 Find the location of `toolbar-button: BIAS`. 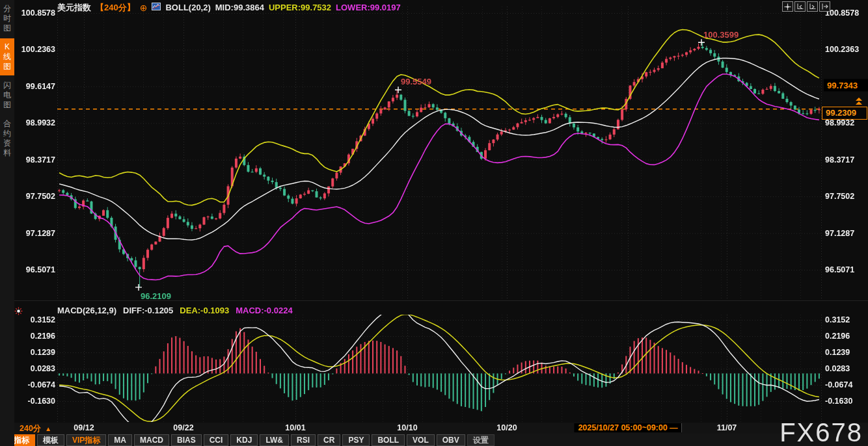

toolbar-button: BIAS is located at coordinates (186, 440).